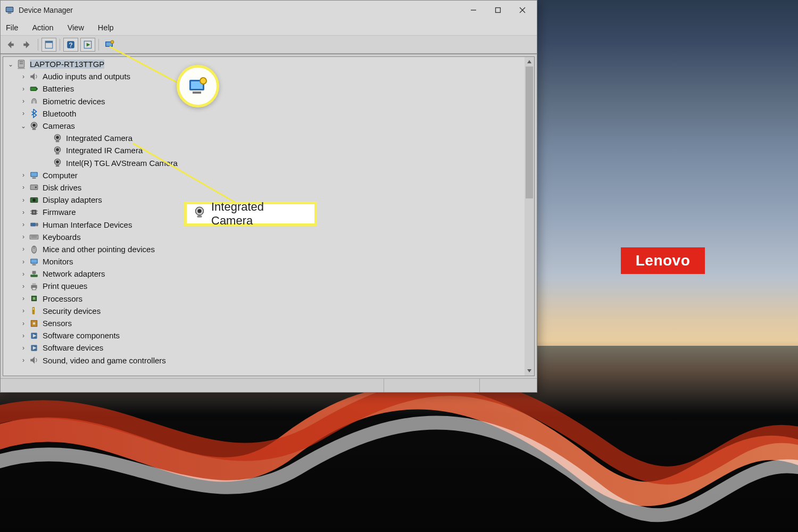  I want to click on tree-node-label: Integrated IR Camera, so click(104, 150).